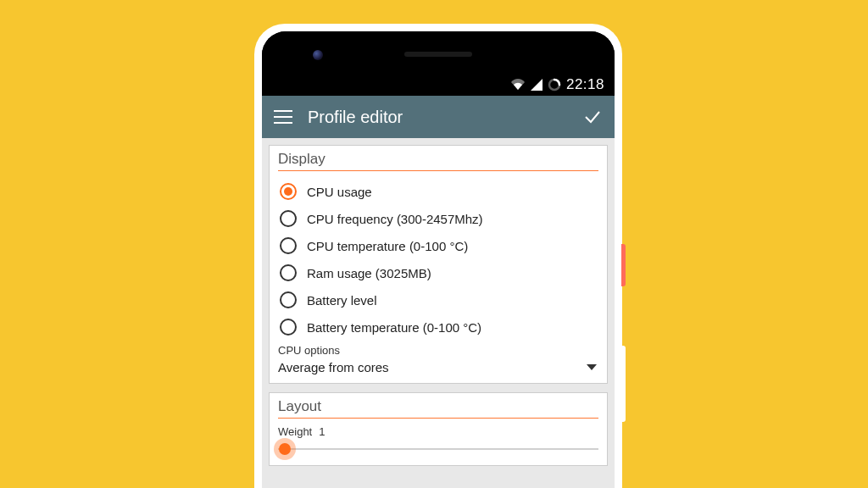  Describe the element at coordinates (438, 161) in the screenshot. I see `display-section-header: Display` at that location.